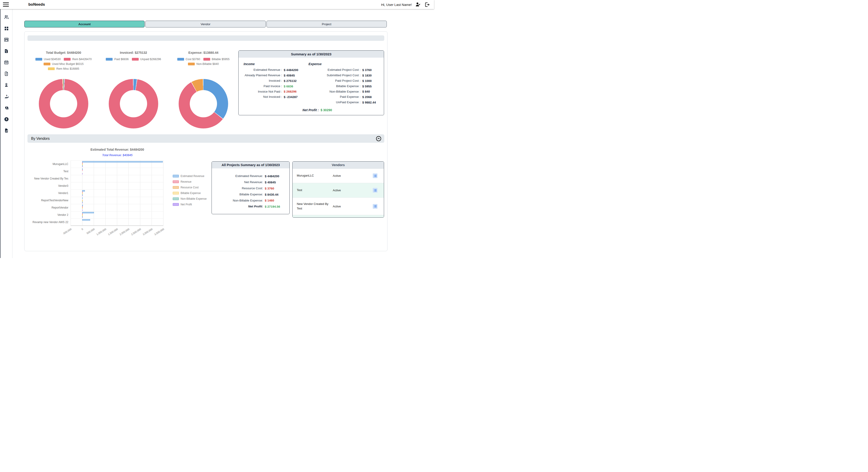  Describe the element at coordinates (338, 191) in the screenshot. I see `vendor-row: TestActive` at that location.